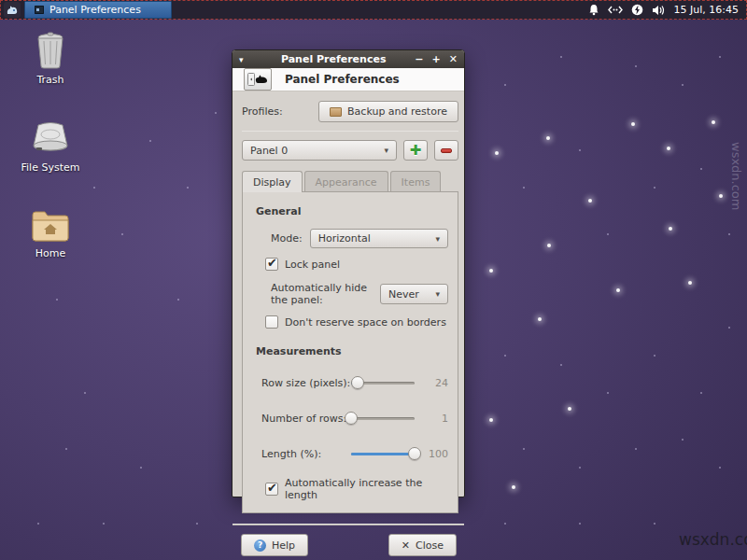 This screenshot has height=560, width=747. I want to click on desktop-icon-trash: Trash, so click(50, 59).